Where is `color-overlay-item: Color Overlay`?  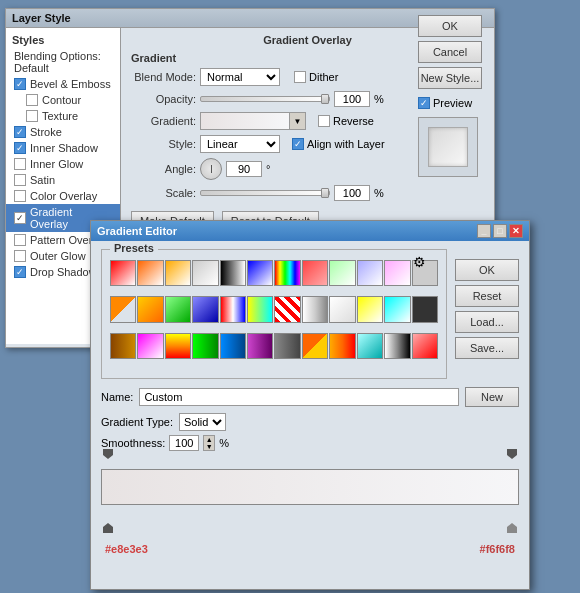 color-overlay-item: Color Overlay is located at coordinates (63, 196).